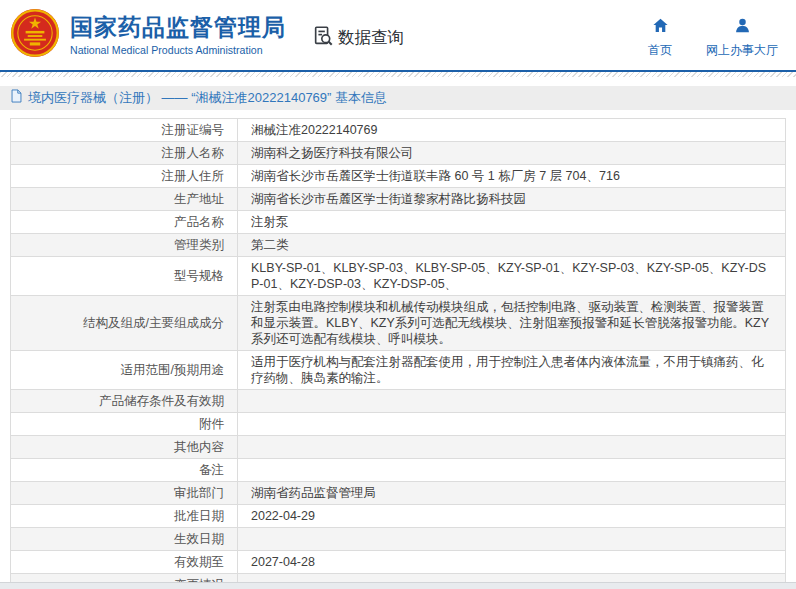 The width and height of the screenshot is (796, 589). I want to click on breadcrumb-text: 境内医疗器械（注册） —— “湘械注准20222140769” 基本信息, so click(208, 98).